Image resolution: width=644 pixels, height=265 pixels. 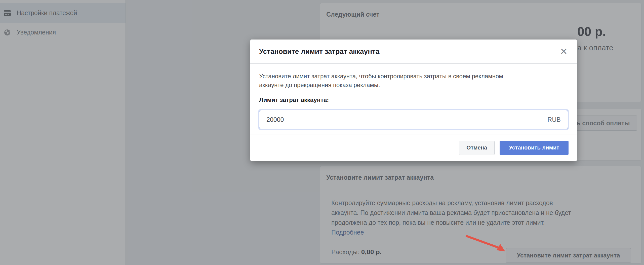 I want to click on modal-description-line: аккаунте до прекращения показа рекламы., so click(x=414, y=85).